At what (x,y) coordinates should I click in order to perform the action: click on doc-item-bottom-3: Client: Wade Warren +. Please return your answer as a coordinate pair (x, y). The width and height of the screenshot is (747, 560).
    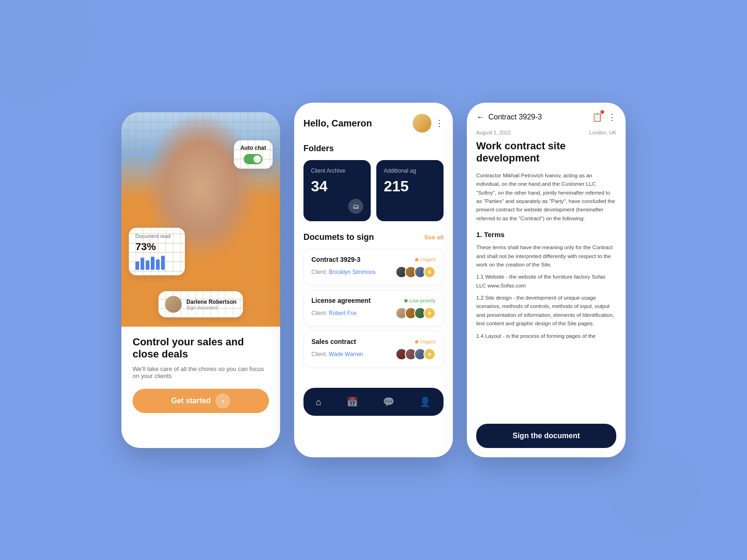
    Looking at the image, I should click on (374, 354).